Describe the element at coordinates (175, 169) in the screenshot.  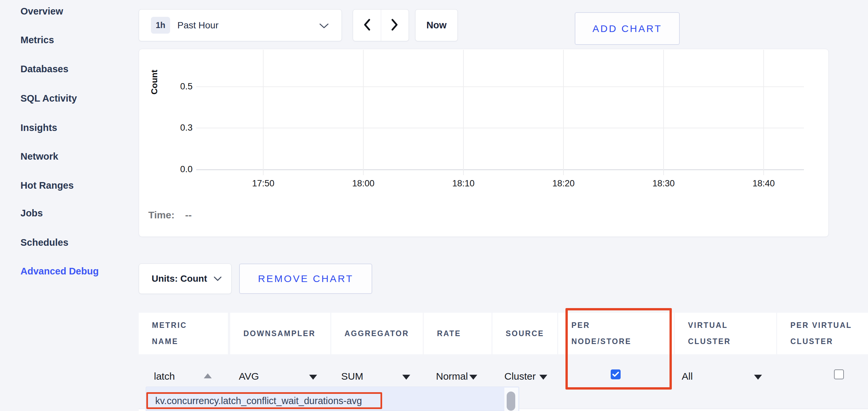
I see `y-tick-label: 0.0` at that location.